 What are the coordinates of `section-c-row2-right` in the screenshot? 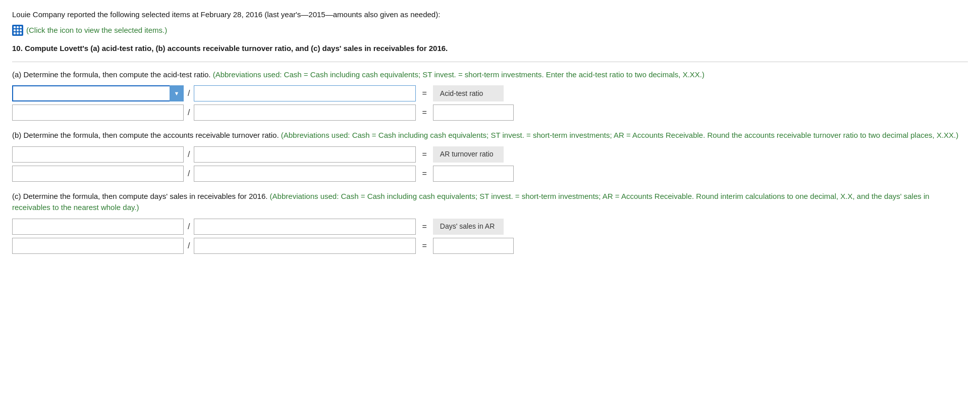 It's located at (305, 246).